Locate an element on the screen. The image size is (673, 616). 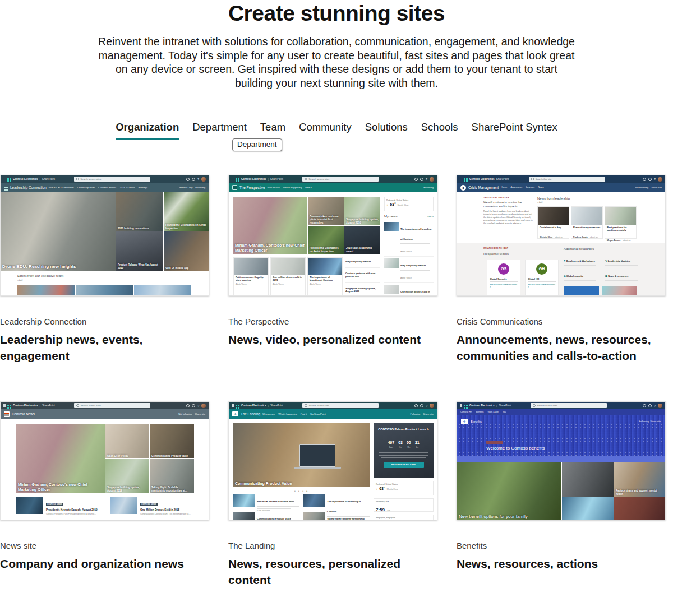
resource-item: Employees & Workplaces is located at coordinates (581, 261).